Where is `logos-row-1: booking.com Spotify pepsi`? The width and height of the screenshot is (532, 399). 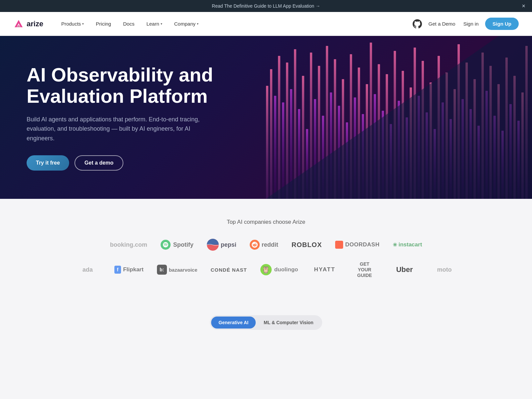 logos-row-1: booking.com Spotify pepsi is located at coordinates (266, 245).